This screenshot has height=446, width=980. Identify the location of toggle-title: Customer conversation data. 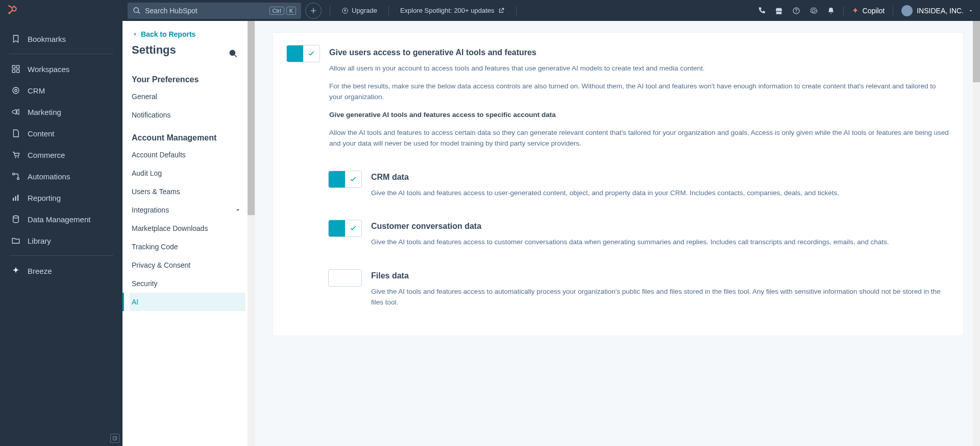
(660, 226).